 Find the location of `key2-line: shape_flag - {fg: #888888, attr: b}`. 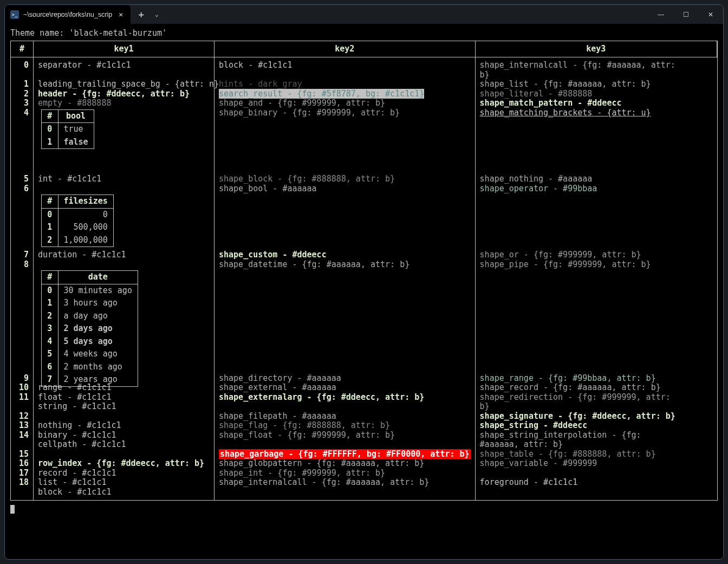

key2-line: shape_flag - {fg: #888888, attr: b} is located at coordinates (344, 426).